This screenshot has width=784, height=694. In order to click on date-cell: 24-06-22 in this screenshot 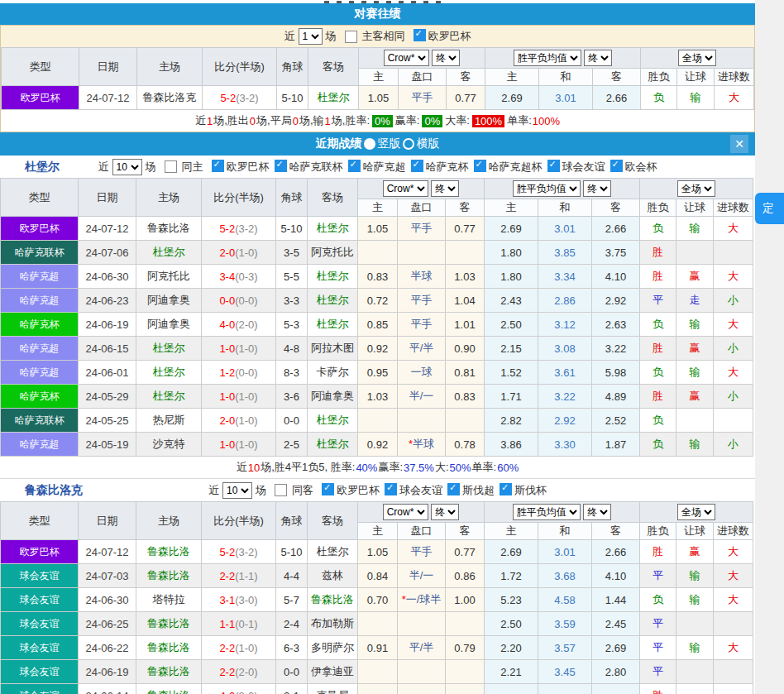, I will do `click(108, 649)`.